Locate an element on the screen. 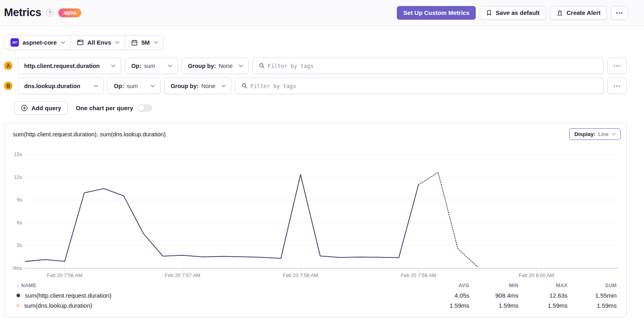  sum-value: 1.59ms is located at coordinates (592, 306).